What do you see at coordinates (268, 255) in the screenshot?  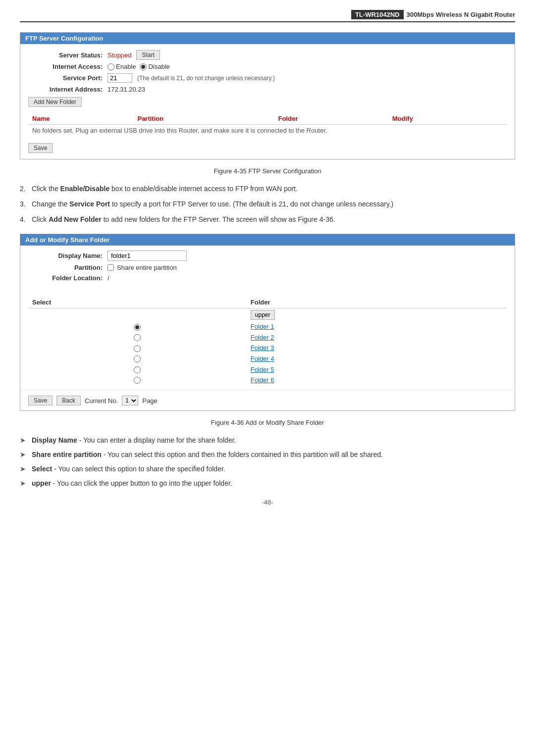 I see `display-name-row: Display Name:` at bounding box center [268, 255].